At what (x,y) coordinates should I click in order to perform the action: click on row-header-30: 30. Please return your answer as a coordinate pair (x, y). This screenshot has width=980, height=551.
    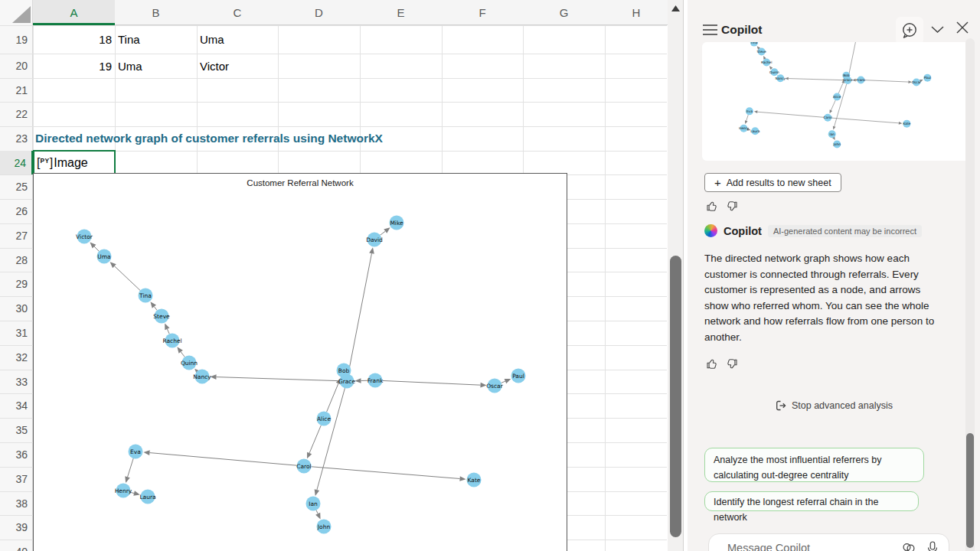
    Looking at the image, I should click on (17, 308).